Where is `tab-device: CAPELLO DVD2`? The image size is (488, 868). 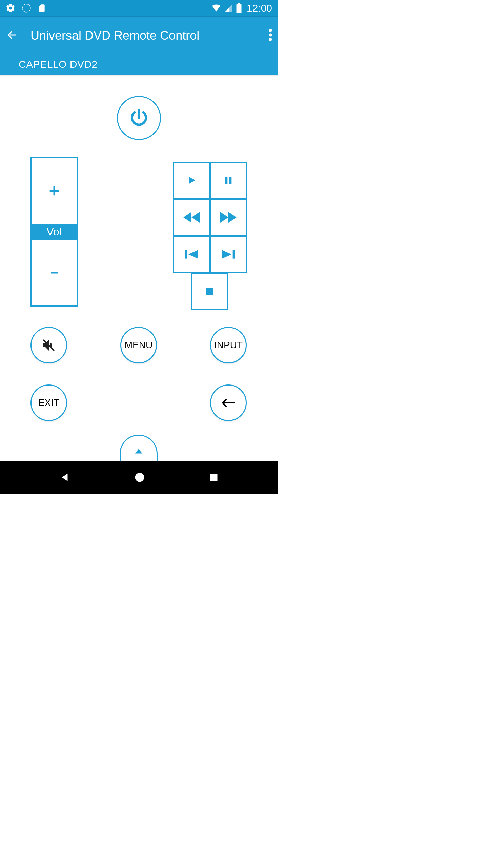
tab-device: CAPELLO DVD2 is located at coordinates (58, 64).